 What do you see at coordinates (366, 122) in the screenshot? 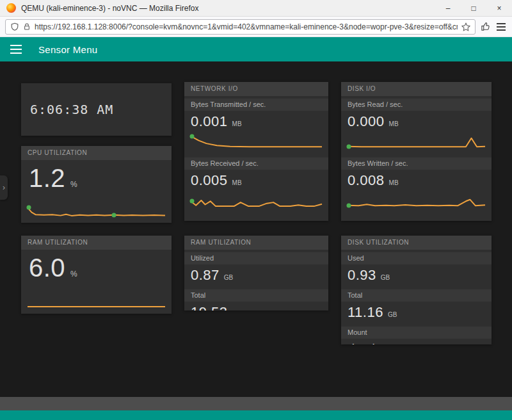
I see `disk-read-number: 0.000` at bounding box center [366, 122].